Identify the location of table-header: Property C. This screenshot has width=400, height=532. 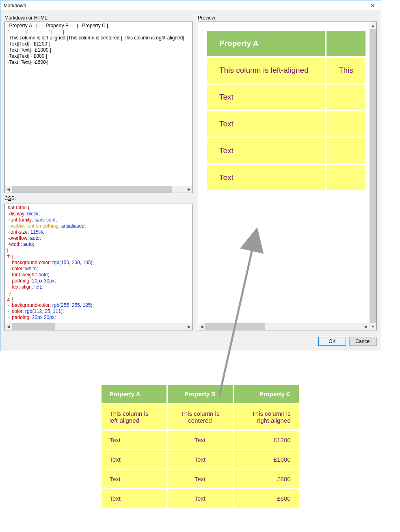
(266, 394).